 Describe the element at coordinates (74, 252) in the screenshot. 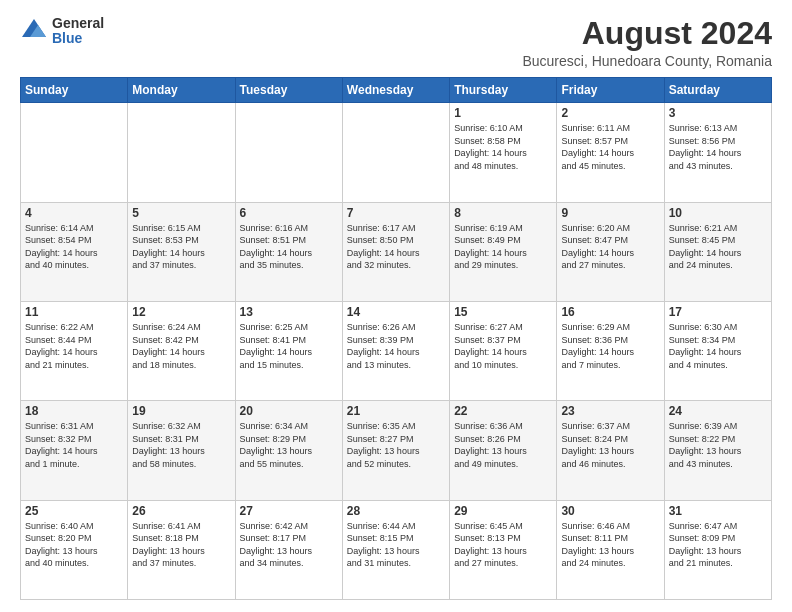

I see `cell-1-0: 4Sunrise: 6:14 AM Sunset: 8:54 PM Daylig…` at that location.